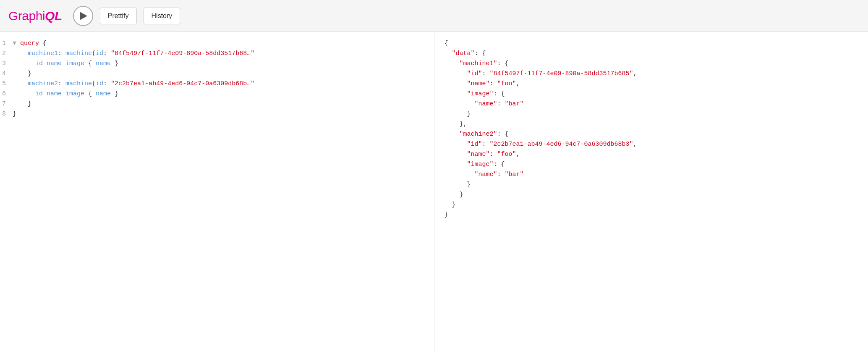  What do you see at coordinates (118, 16) in the screenshot?
I see `prettify-label: Prettify` at bounding box center [118, 16].